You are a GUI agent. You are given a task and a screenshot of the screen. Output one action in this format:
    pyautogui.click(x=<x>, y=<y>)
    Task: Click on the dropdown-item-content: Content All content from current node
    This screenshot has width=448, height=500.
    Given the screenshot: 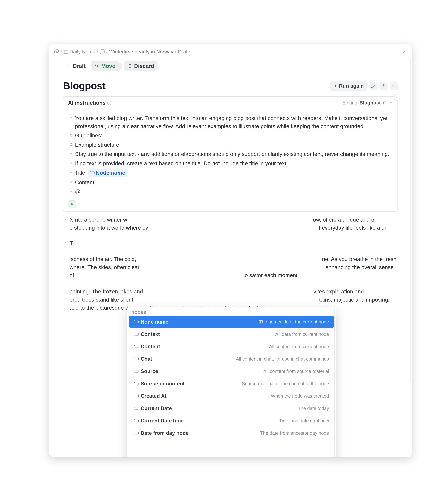 What is the action you would take?
    pyautogui.click(x=231, y=346)
    